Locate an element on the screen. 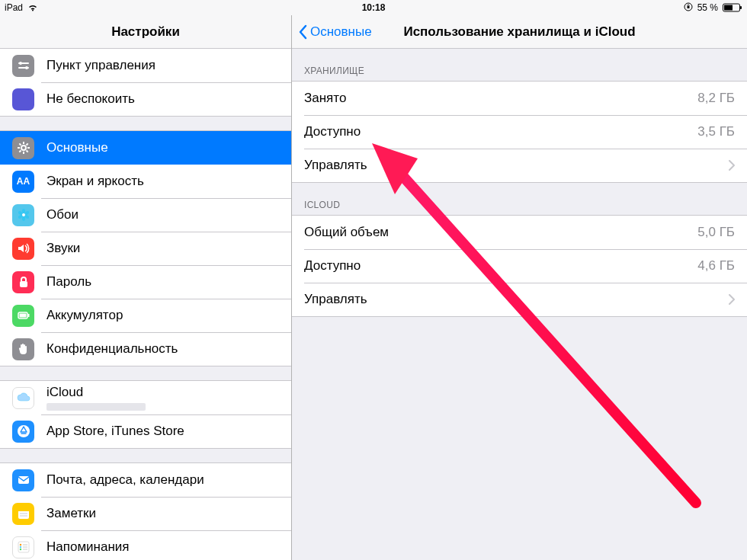 The height and width of the screenshot is (560, 747). row-label: Общий объем is located at coordinates (346, 232).